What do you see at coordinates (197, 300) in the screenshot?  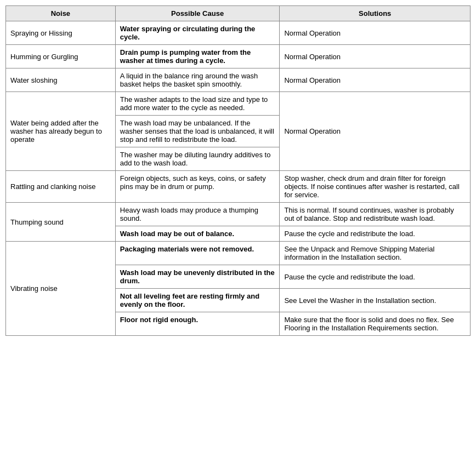 I see `cause-cell: Not all leveling feet are resting firmly…` at bounding box center [197, 300].